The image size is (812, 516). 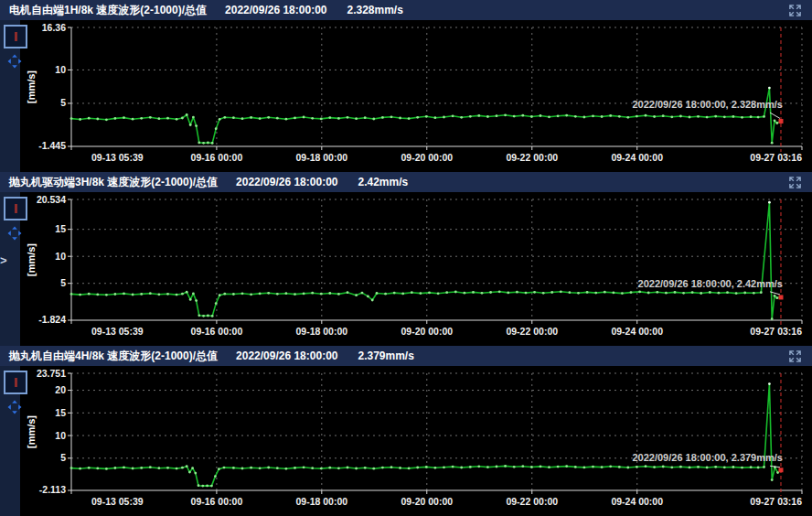 What do you see at coordinates (781, 121) in the screenshot?
I see `cursor-marker` at bounding box center [781, 121].